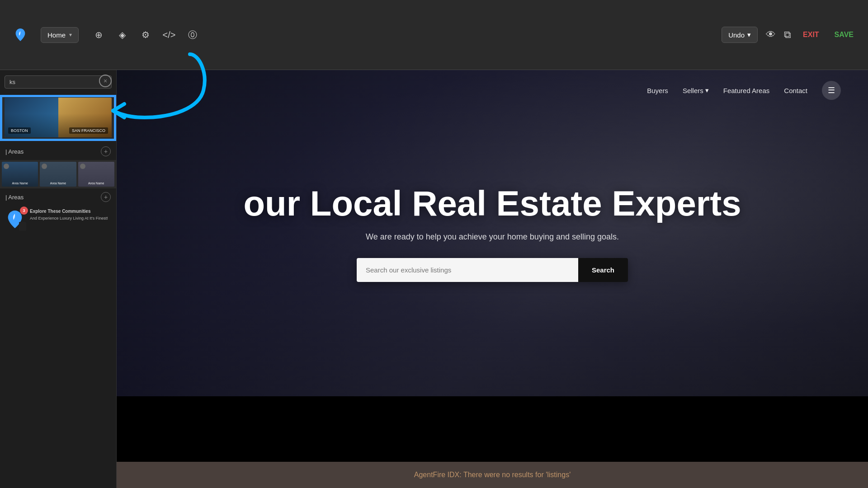 The image size is (868, 488). Describe the element at coordinates (60, 35) in the screenshot. I see `home-dropdown-btn: Home ▾` at that location.